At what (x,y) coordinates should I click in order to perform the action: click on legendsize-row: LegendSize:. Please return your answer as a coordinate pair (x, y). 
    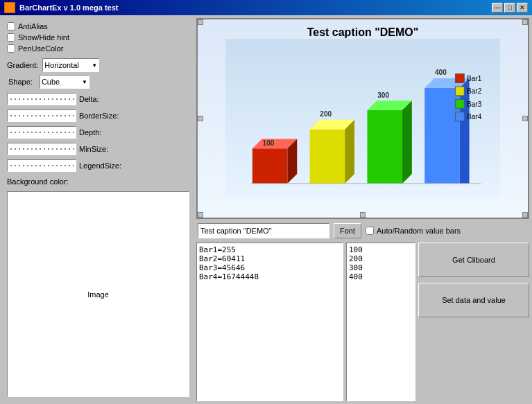
    Looking at the image, I should click on (98, 166).